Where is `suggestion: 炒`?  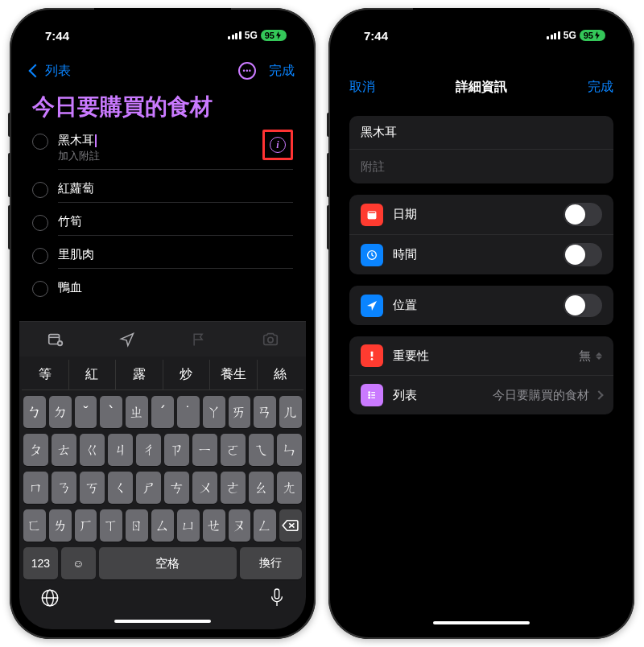 suggestion: 炒 is located at coordinates (187, 375).